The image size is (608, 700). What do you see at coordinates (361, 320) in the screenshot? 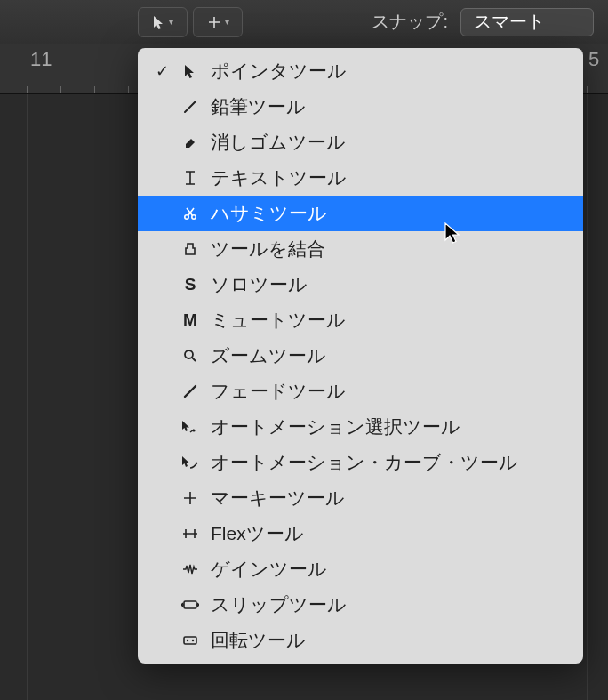
I see `menu-item-mute: Mミュートツール` at bounding box center [361, 320].